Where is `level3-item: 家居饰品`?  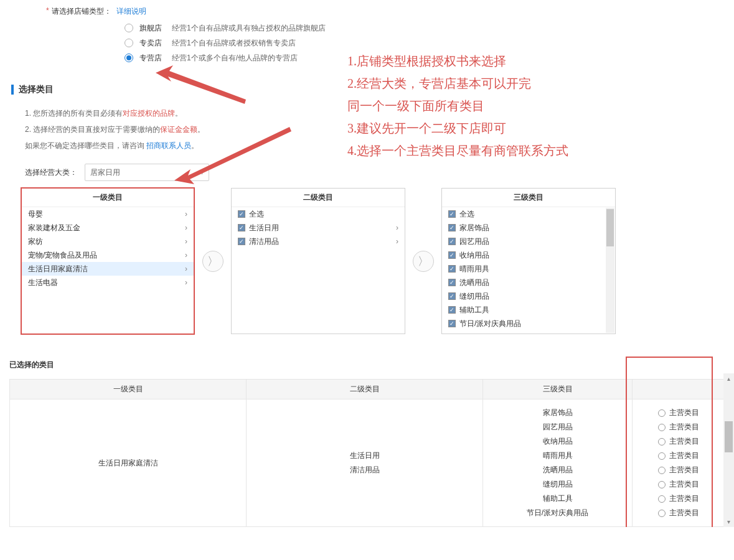
level3-item: 家居饰品 is located at coordinates (524, 228).